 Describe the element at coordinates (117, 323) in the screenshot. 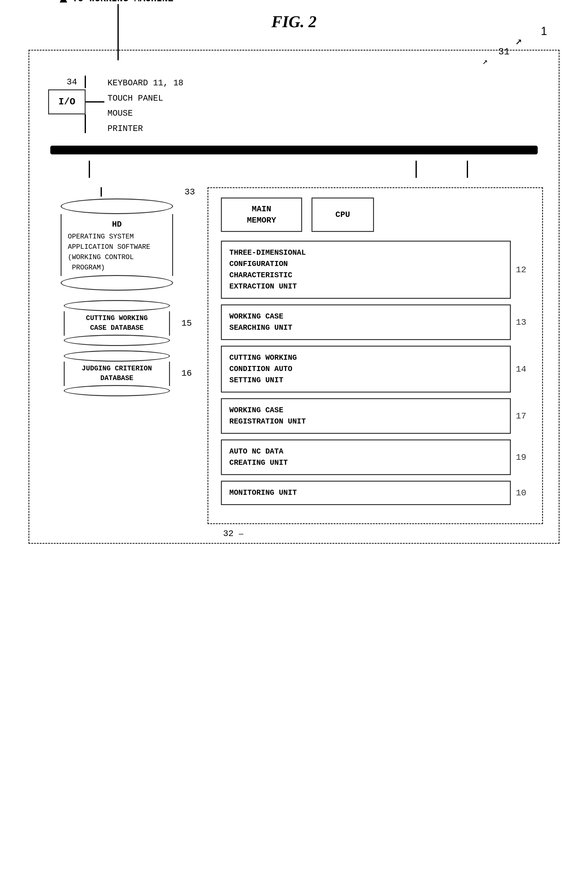

I see `db1-label: CUTTING WORKING CASE DATABASE` at that location.